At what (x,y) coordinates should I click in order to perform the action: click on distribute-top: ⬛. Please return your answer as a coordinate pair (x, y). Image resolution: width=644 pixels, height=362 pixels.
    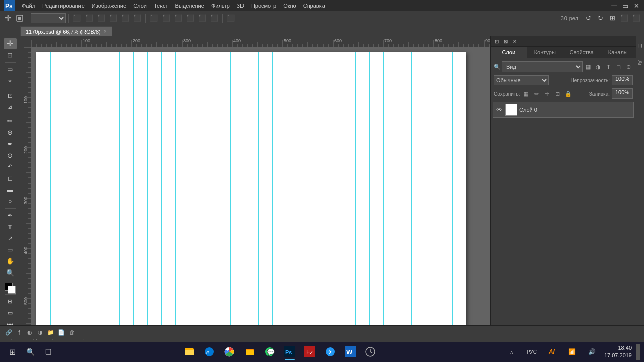
    Looking at the image, I should click on (190, 18).